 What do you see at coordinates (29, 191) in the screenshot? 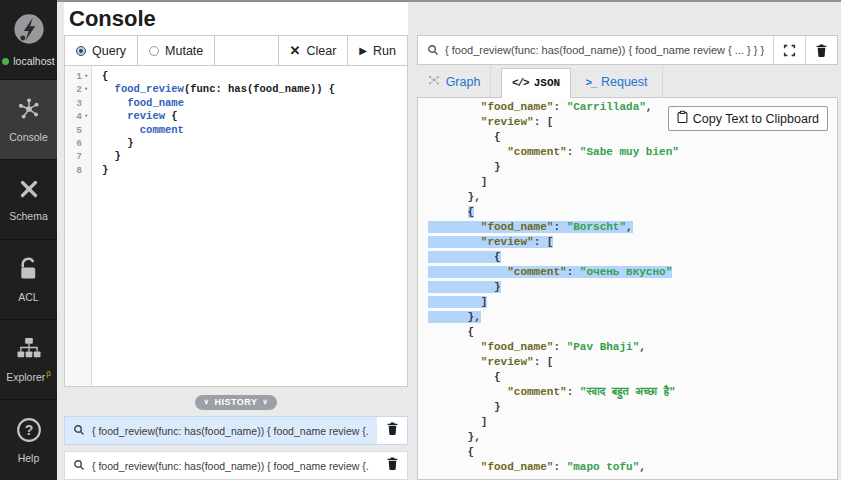
I see `schema-icon` at bounding box center [29, 191].